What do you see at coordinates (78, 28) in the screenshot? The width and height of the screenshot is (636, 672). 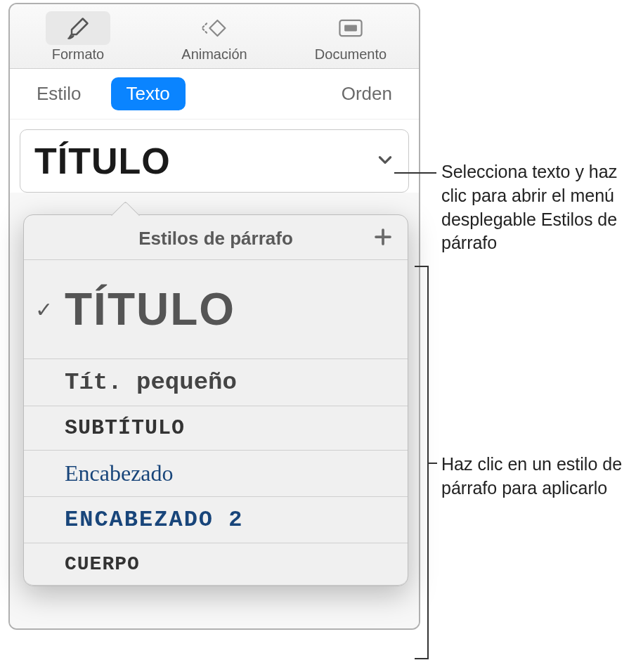 I see `brush-icon` at bounding box center [78, 28].